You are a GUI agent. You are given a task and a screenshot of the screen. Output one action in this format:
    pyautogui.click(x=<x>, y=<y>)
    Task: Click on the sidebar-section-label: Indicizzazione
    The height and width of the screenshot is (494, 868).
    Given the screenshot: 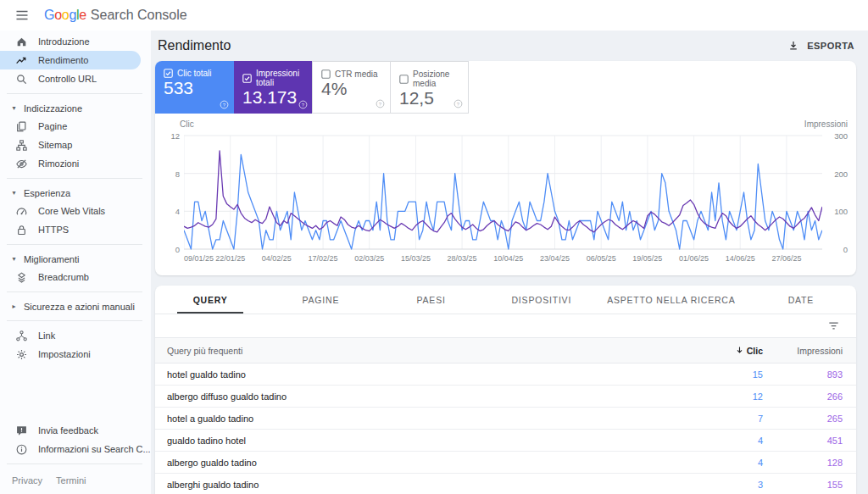 What is the action you would take?
    pyautogui.click(x=53, y=108)
    